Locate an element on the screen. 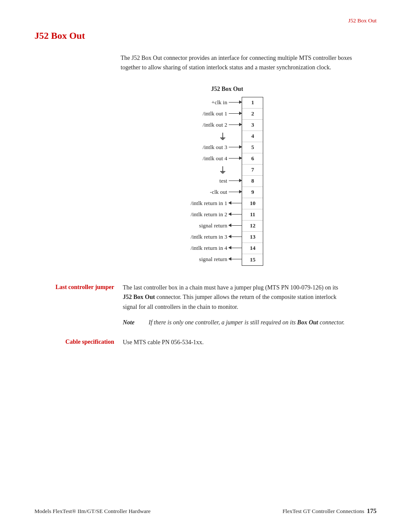 Image resolution: width=411 pixels, height=532 pixels. diagram-title: J52 Box Out is located at coordinates (227, 89).